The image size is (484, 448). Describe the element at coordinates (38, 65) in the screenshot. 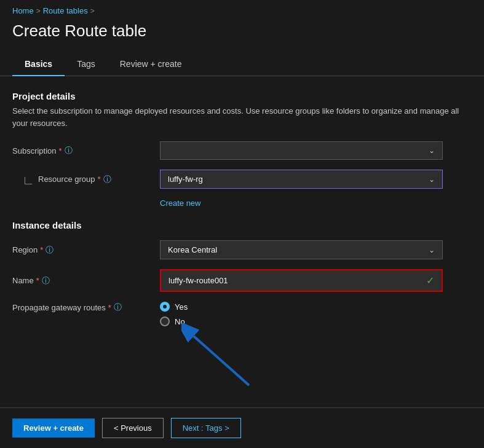

I see `tab-basics: Basics` at that location.